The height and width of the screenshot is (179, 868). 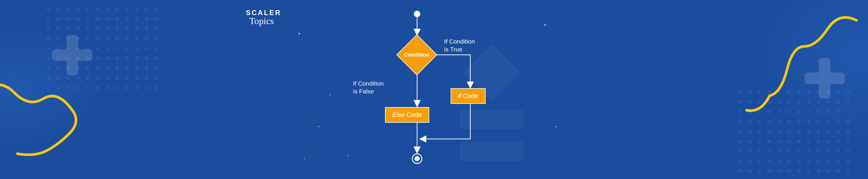 What do you see at coordinates (417, 55) in the screenshot?
I see `flowchart-condition-diamond: Condition` at bounding box center [417, 55].